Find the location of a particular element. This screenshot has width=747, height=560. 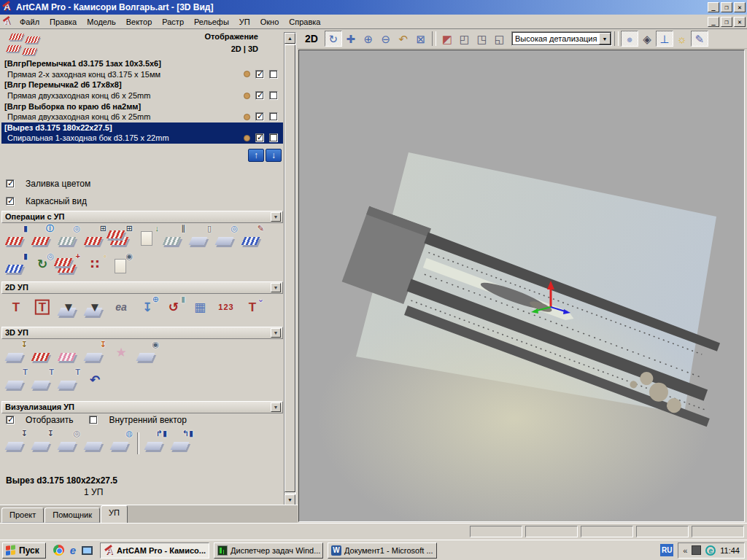

start-button: Пуск is located at coordinates (24, 551).